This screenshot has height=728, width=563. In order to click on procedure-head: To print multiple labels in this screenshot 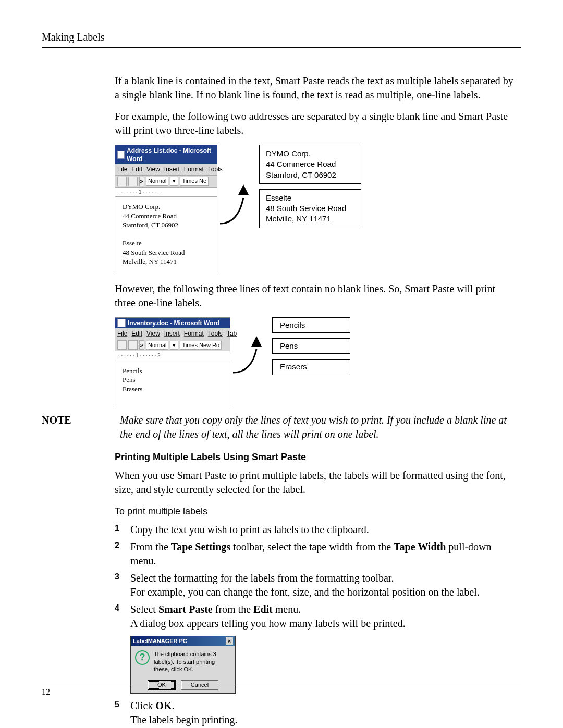, I will do `click(315, 511)`.